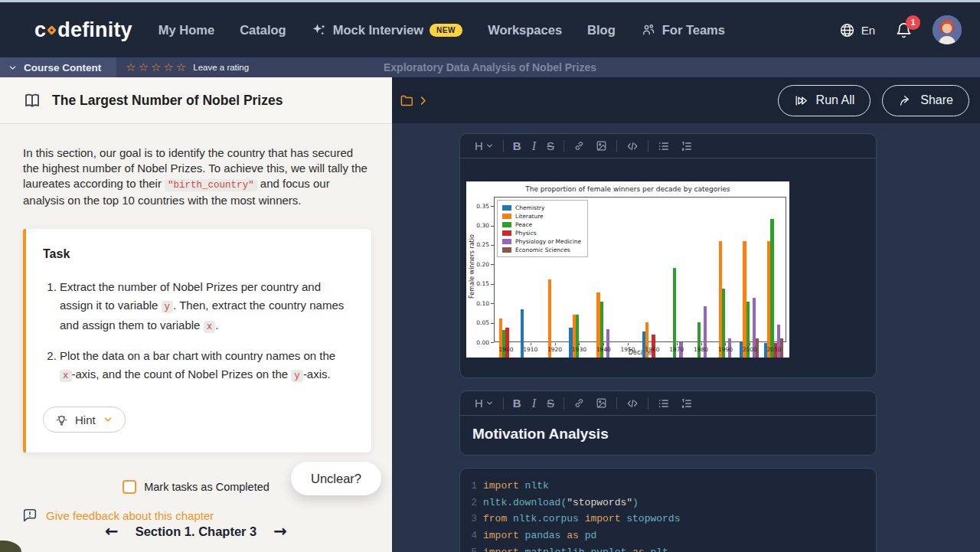  Describe the element at coordinates (543, 250) in the screenshot. I see `legend-label: Economic Sciences` at that location.